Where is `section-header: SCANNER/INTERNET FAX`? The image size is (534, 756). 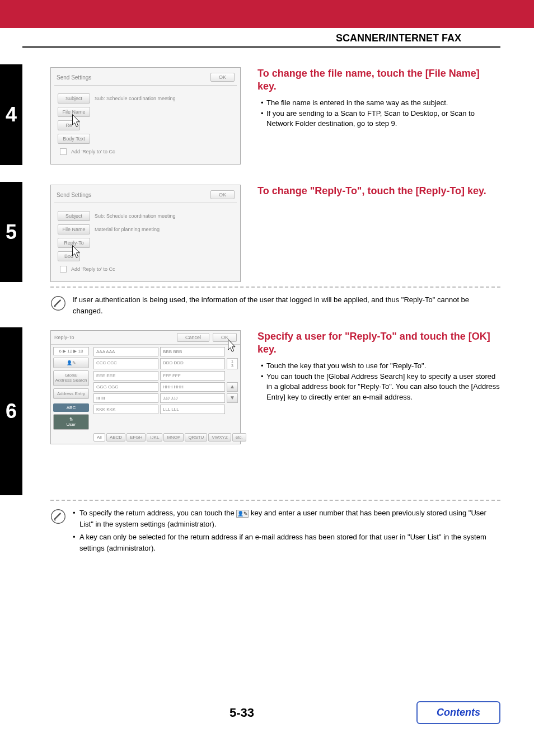 section-header: SCANNER/INTERNET FAX is located at coordinates (261, 38).